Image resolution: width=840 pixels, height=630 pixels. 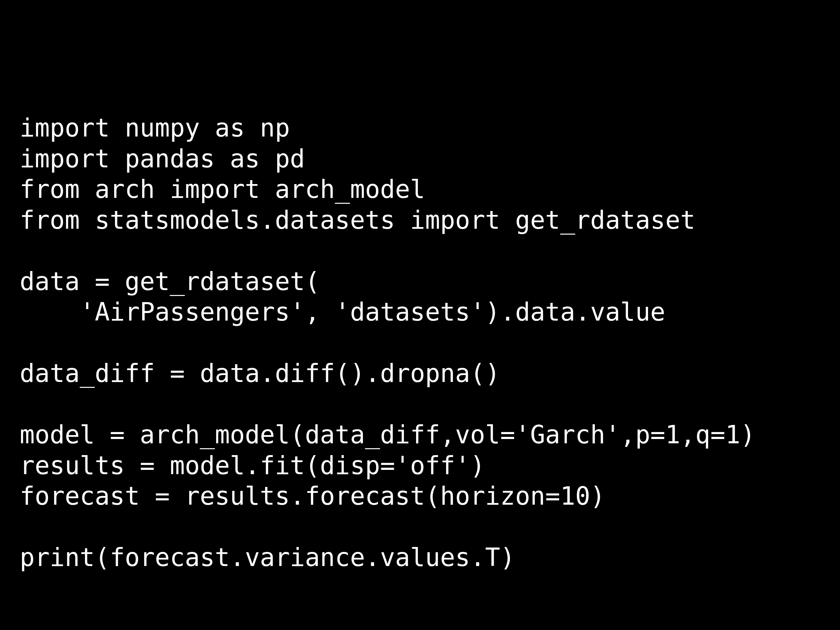 I want to click on code-line: 'AirPassengers', 'datasets').data.value, so click(x=343, y=312).